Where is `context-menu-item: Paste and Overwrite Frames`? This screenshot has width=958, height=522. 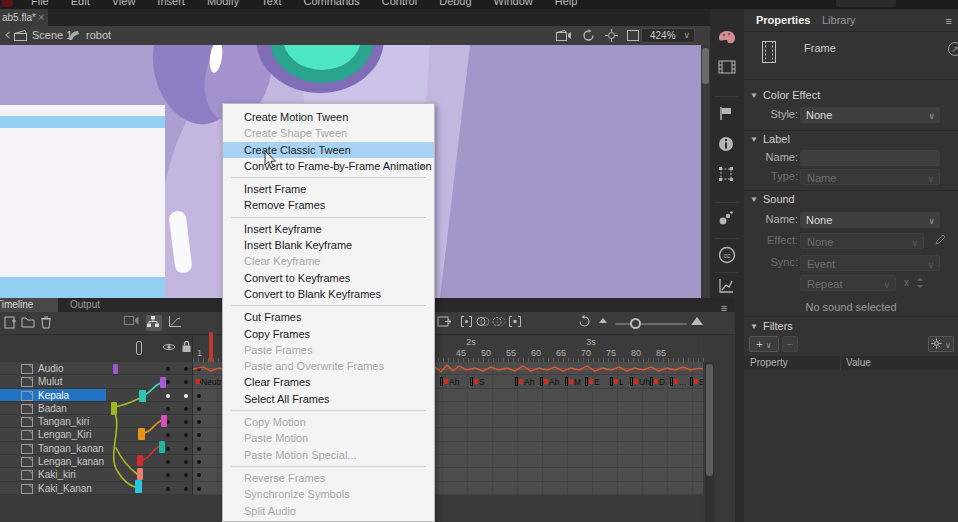 context-menu-item: Paste and Overwrite Frames is located at coordinates (328, 366).